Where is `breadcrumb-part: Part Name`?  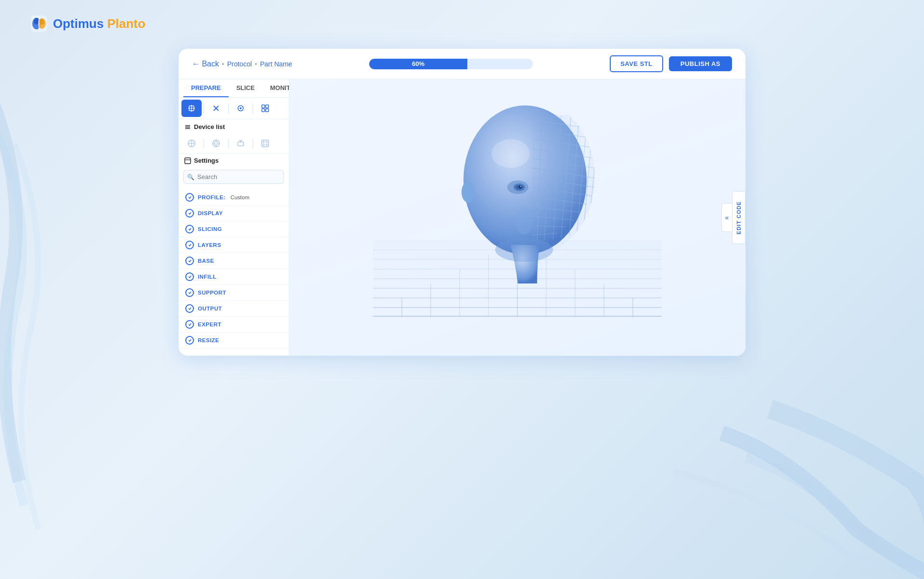 breadcrumb-part: Part Name is located at coordinates (276, 64).